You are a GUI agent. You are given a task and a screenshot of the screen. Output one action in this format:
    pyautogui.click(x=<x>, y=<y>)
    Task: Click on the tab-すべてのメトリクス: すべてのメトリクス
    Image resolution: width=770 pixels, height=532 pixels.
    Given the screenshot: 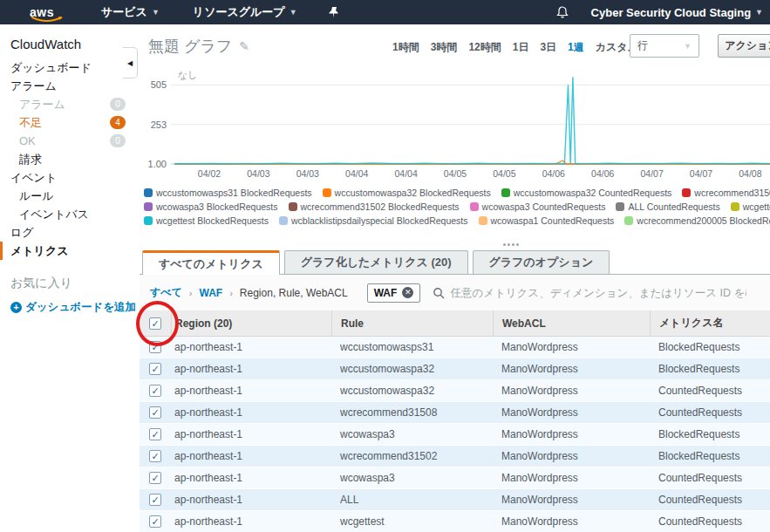 What is the action you would take?
    pyautogui.click(x=211, y=263)
    